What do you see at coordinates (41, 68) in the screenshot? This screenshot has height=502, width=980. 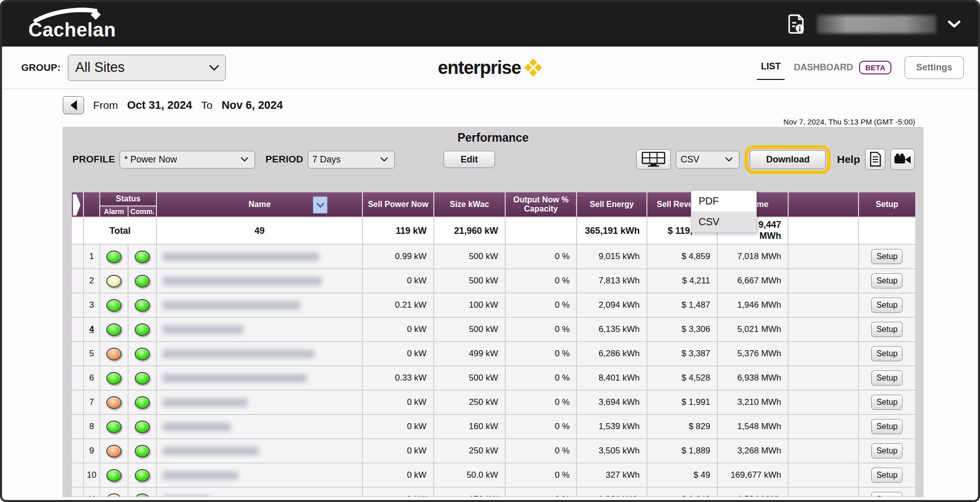 I see `group-label: GROUP:` at bounding box center [41, 68].